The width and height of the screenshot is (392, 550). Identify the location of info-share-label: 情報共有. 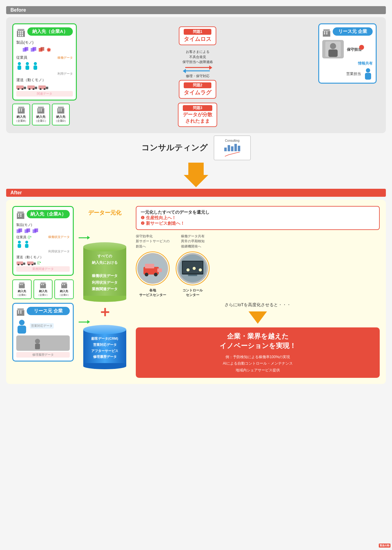
(347, 63).